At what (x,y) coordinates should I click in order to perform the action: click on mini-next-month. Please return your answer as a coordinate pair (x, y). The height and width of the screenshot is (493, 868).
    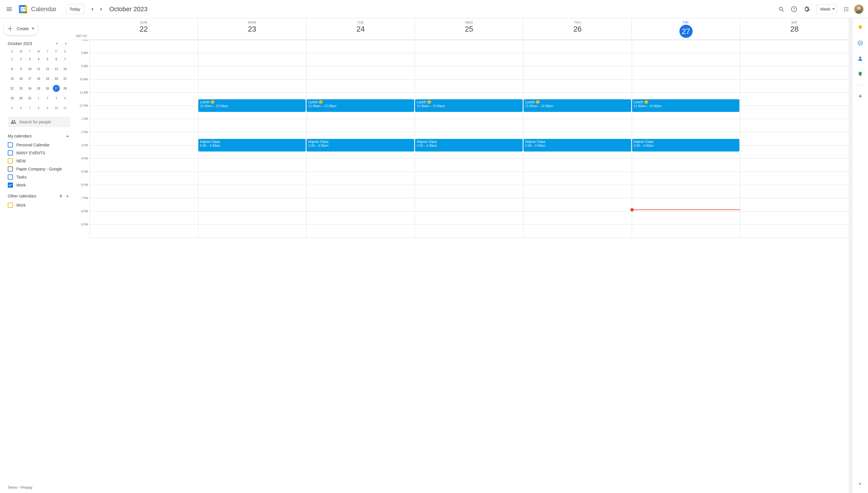
    Looking at the image, I should click on (66, 44).